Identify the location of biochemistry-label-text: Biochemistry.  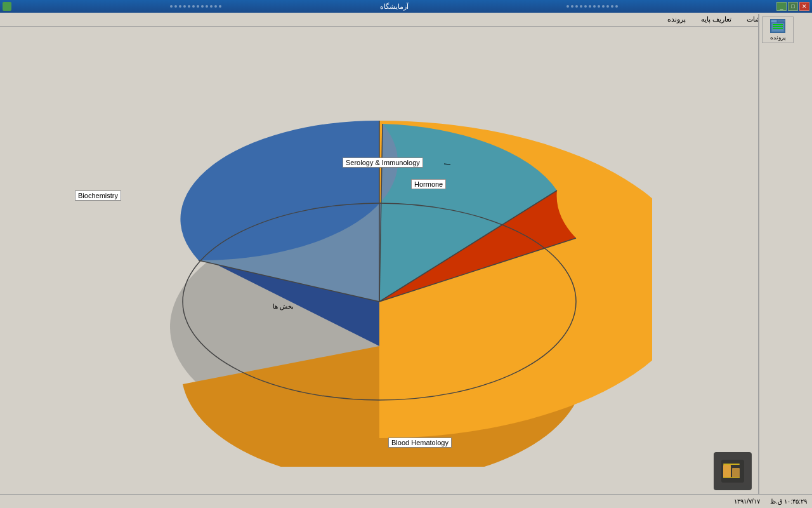
(98, 196).